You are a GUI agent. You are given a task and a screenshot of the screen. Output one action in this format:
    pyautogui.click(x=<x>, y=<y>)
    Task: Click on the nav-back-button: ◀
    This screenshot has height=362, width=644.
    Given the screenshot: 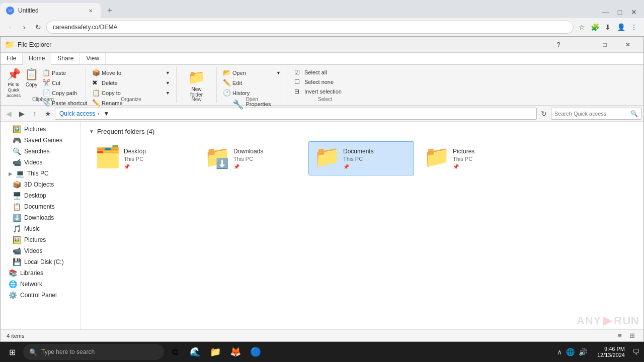 What is the action you would take?
    pyautogui.click(x=9, y=114)
    